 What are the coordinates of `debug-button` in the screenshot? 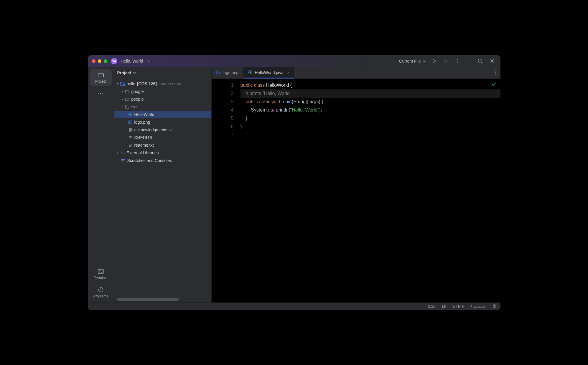 It's located at (446, 61).